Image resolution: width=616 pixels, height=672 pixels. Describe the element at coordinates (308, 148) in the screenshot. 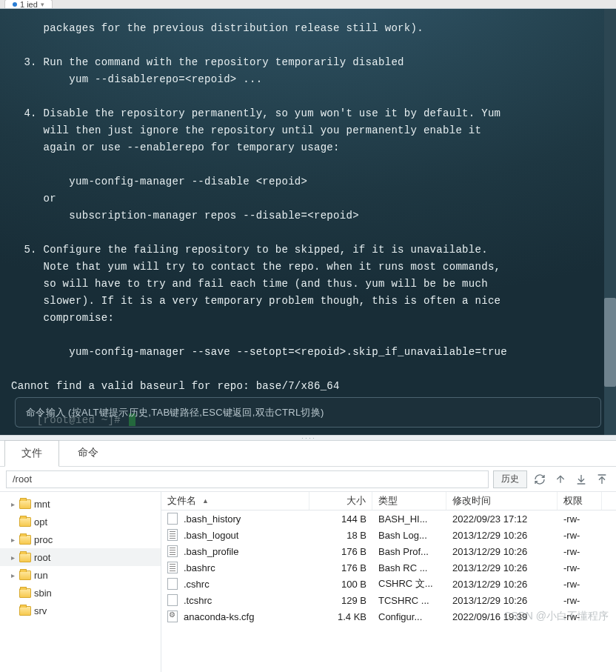

I see `terminal-line: again or use --enablerepo for temporary …` at that location.